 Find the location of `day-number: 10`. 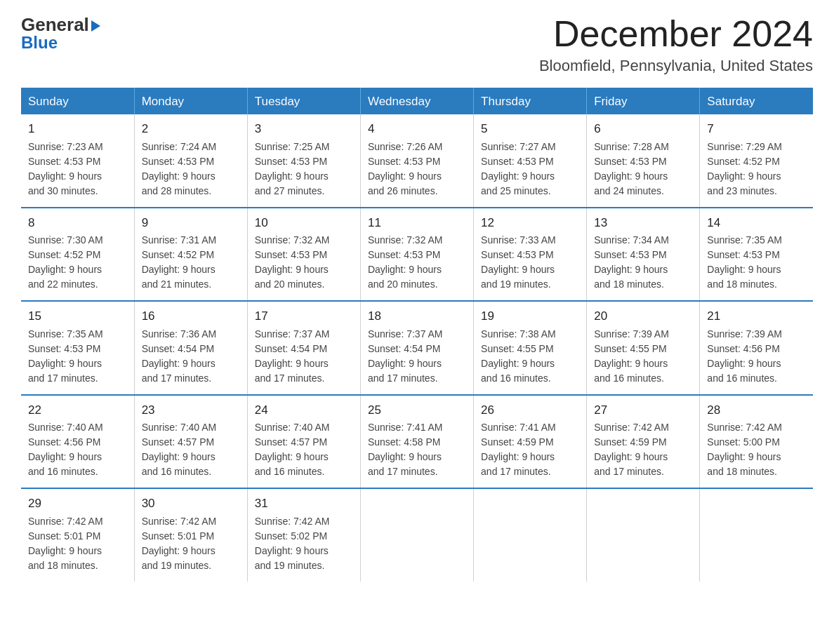

day-number: 10 is located at coordinates (304, 223).